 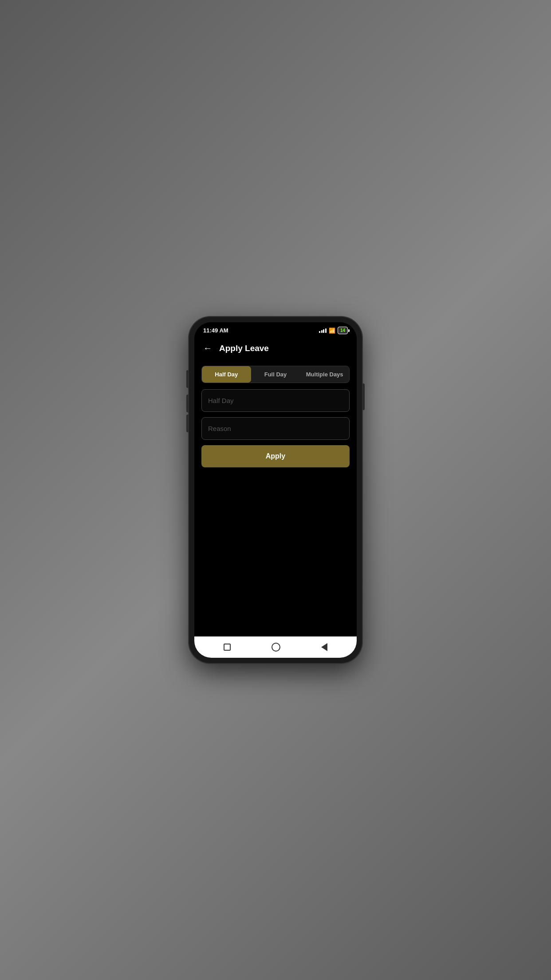 I want to click on nav-home-button, so click(x=276, y=647).